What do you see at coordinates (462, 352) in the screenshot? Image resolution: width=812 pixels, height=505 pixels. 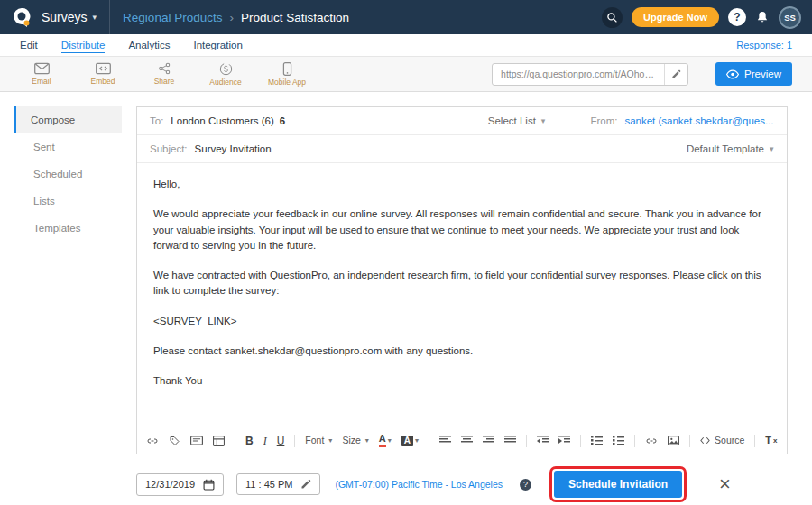 I see `body-paragraph: Please contact sanket.shekdar@questionpr…` at bounding box center [462, 352].